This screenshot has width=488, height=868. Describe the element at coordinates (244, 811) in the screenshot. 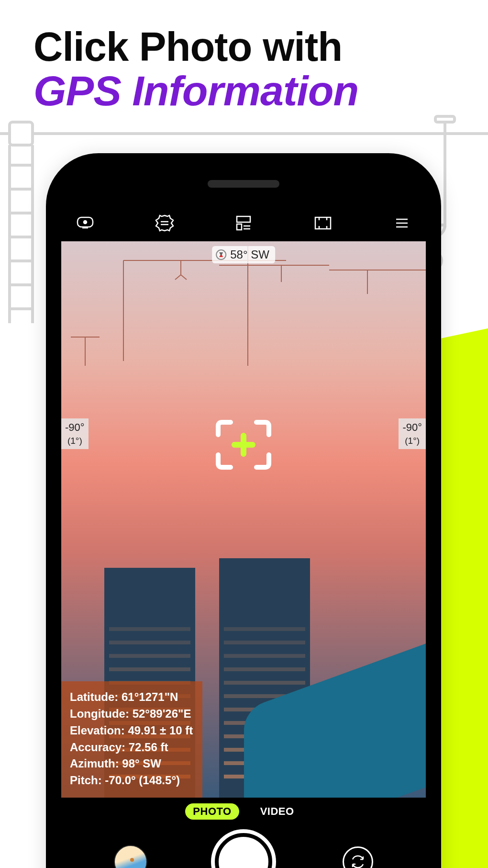

I see `capture-mode-row: PHOTO VIDEO` at that location.